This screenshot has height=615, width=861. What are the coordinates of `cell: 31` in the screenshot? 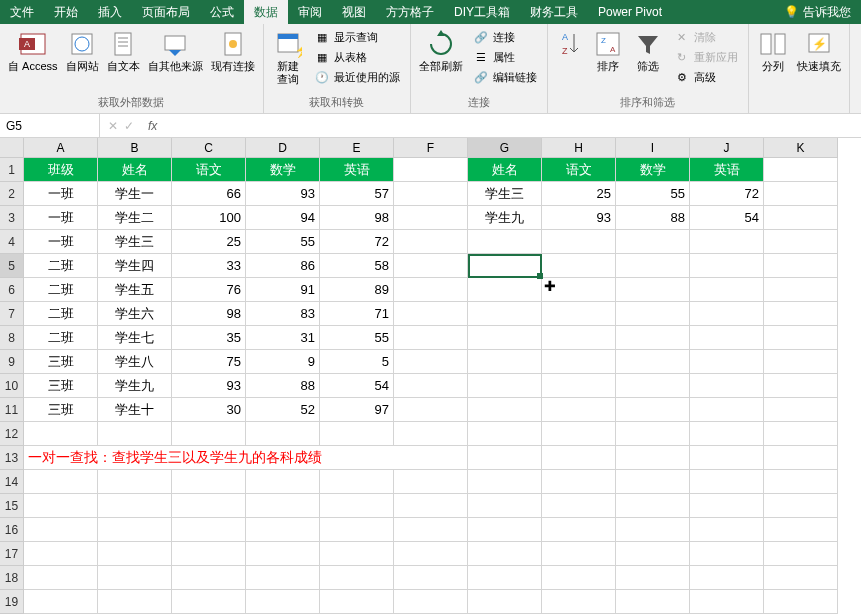 It's located at (283, 338).